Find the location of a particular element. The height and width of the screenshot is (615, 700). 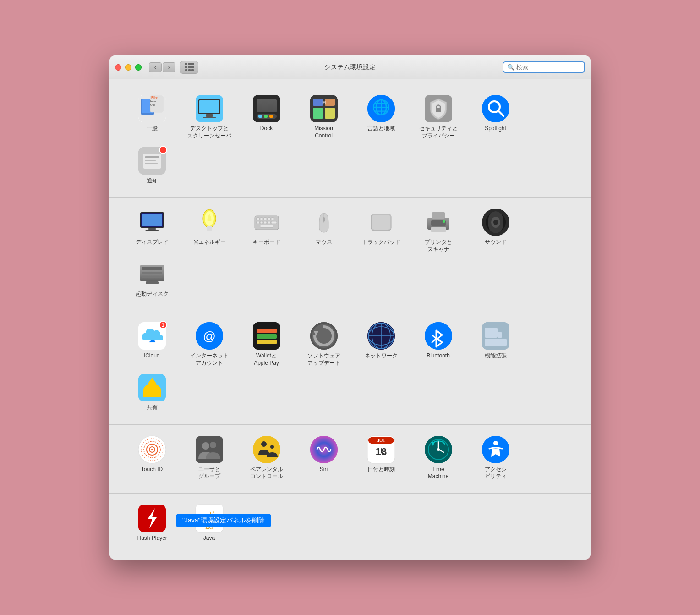

back-button: ‹ is located at coordinates (155, 67).